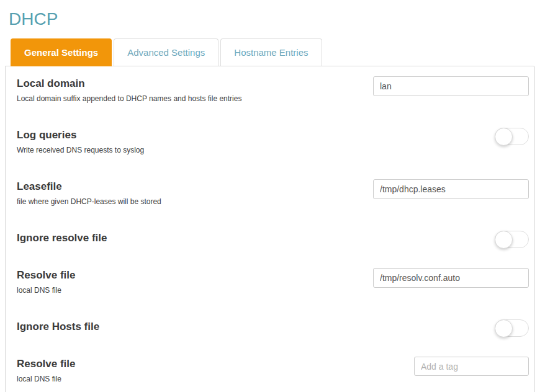 Image resolution: width=545 pixels, height=392 pixels. I want to click on field-label: Ignore Hosts file, so click(195, 327).